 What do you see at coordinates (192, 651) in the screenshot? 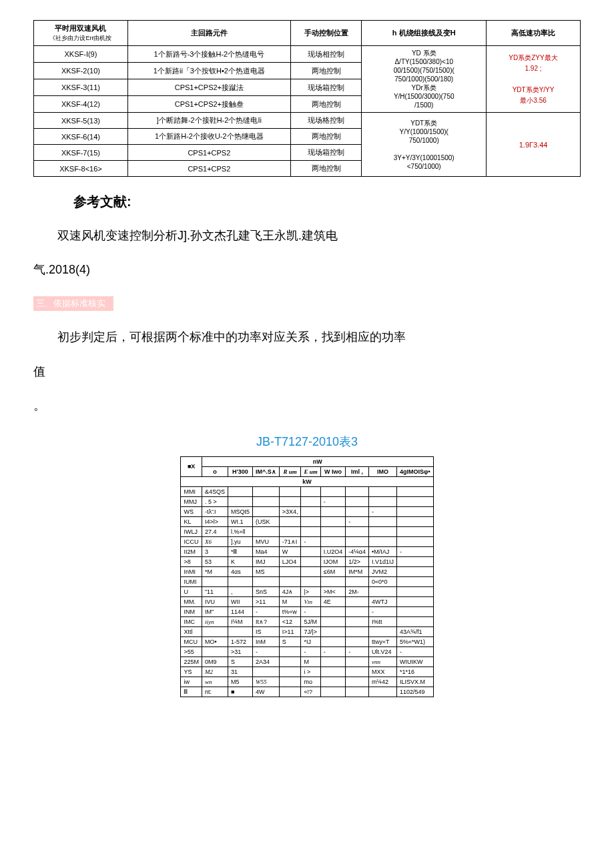
I see `table-cell: >55` at bounding box center [192, 651].